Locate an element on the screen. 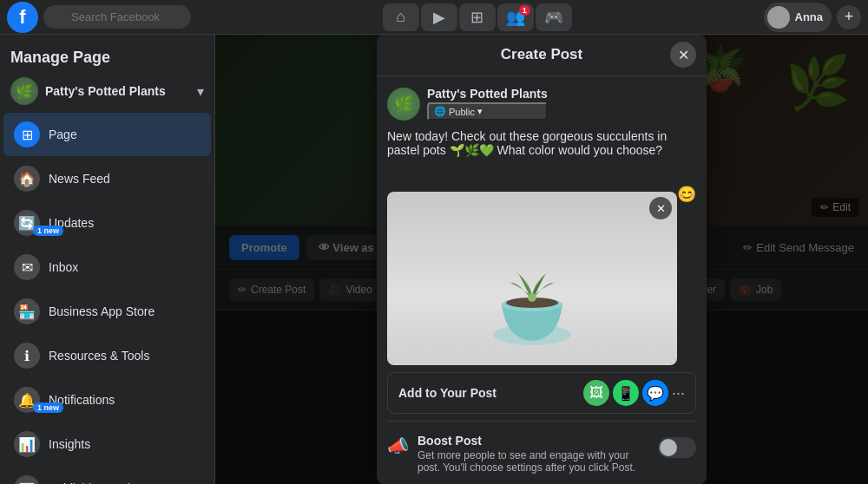 The height and width of the screenshot is (484, 868). nav-icon-group: ⌂ ▶ ⊞ 👥1 🎮 is located at coordinates (477, 17).